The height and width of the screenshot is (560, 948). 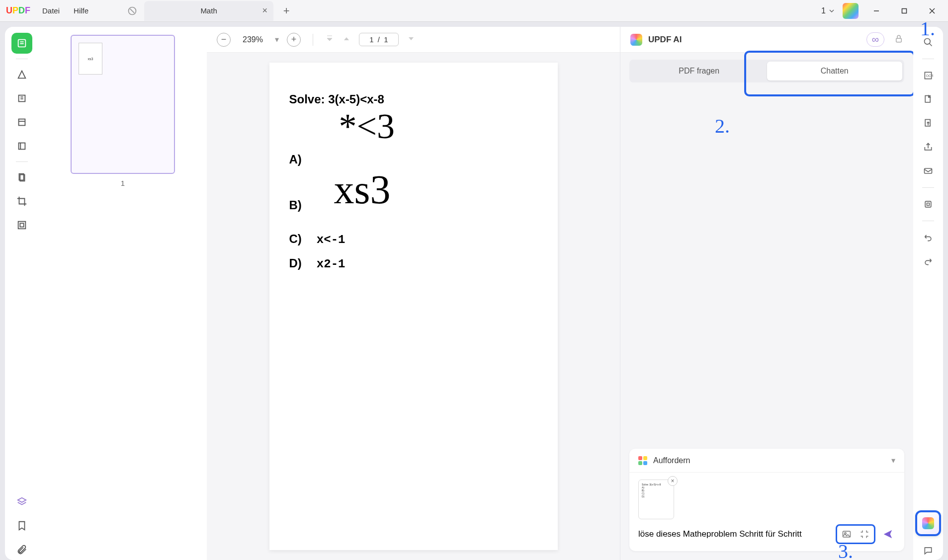 I want to click on prompt-grid-icon, so click(x=643, y=461).